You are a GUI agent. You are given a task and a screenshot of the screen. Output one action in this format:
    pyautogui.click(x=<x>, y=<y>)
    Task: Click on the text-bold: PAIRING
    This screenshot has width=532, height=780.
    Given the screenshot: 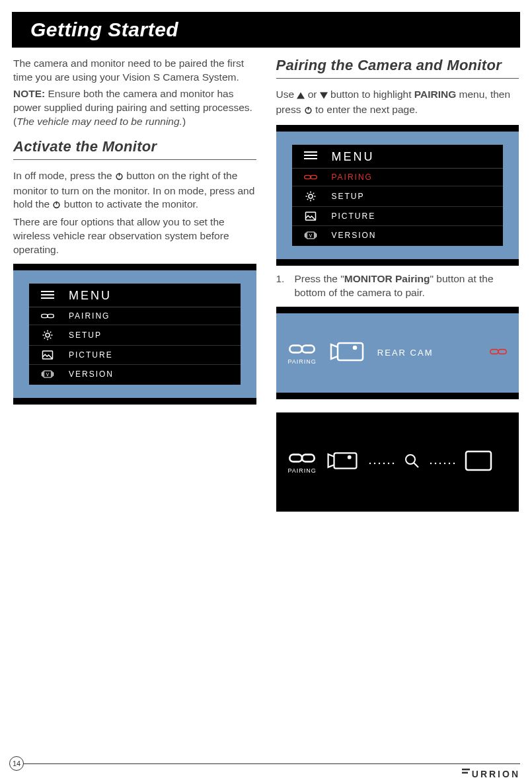 What is the action you would take?
    pyautogui.click(x=435, y=94)
    